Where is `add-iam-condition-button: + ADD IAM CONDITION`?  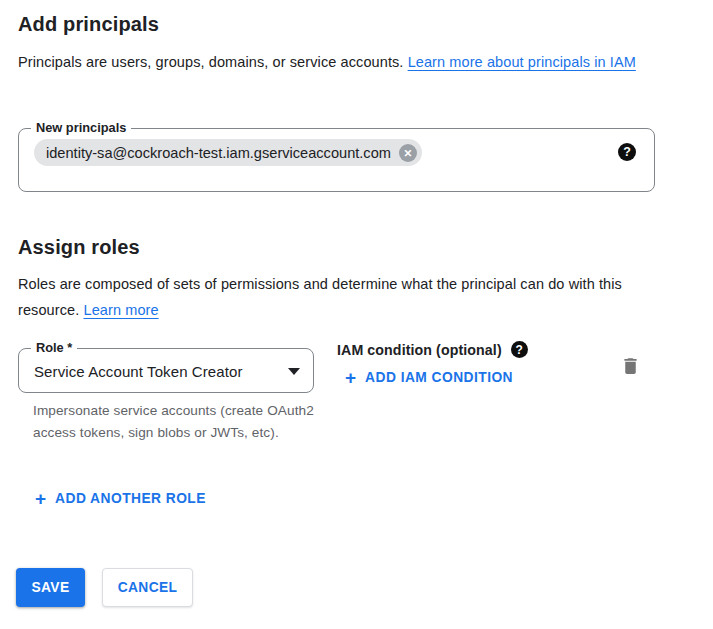
add-iam-condition-button: + ADD IAM CONDITION is located at coordinates (429, 378).